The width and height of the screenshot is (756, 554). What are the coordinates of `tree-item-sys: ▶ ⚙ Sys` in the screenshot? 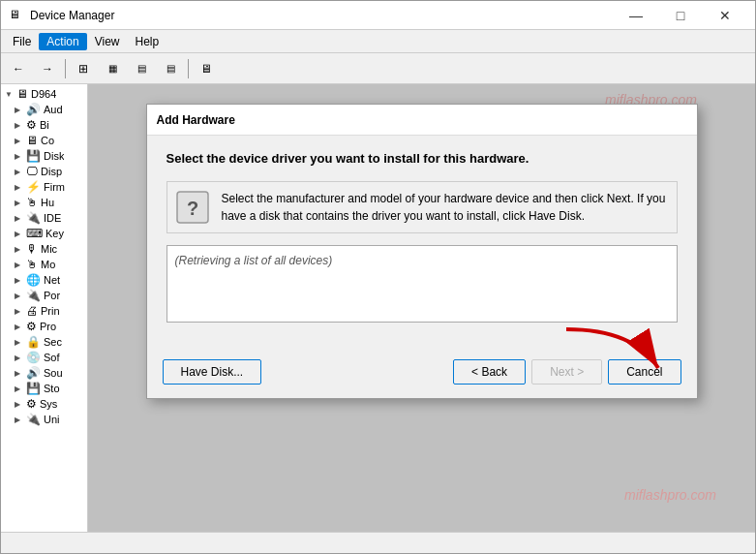 It's located at (45, 404).